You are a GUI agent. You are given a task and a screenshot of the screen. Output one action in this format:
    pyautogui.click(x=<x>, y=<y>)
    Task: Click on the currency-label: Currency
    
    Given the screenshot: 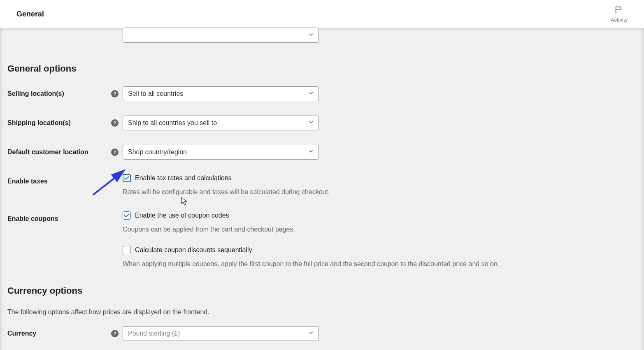 What is the action you would take?
    pyautogui.click(x=22, y=334)
    